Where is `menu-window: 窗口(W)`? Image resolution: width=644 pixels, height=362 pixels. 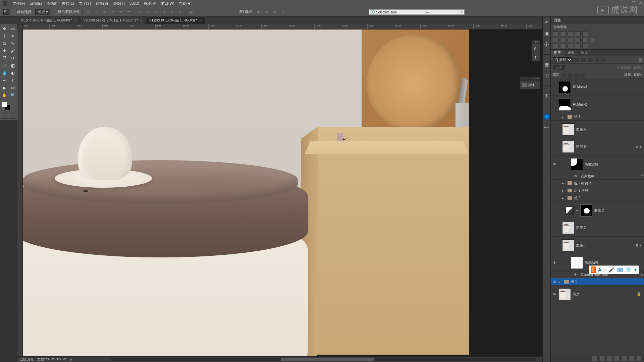 menu-window: 窗口(W) is located at coordinates (168, 3).